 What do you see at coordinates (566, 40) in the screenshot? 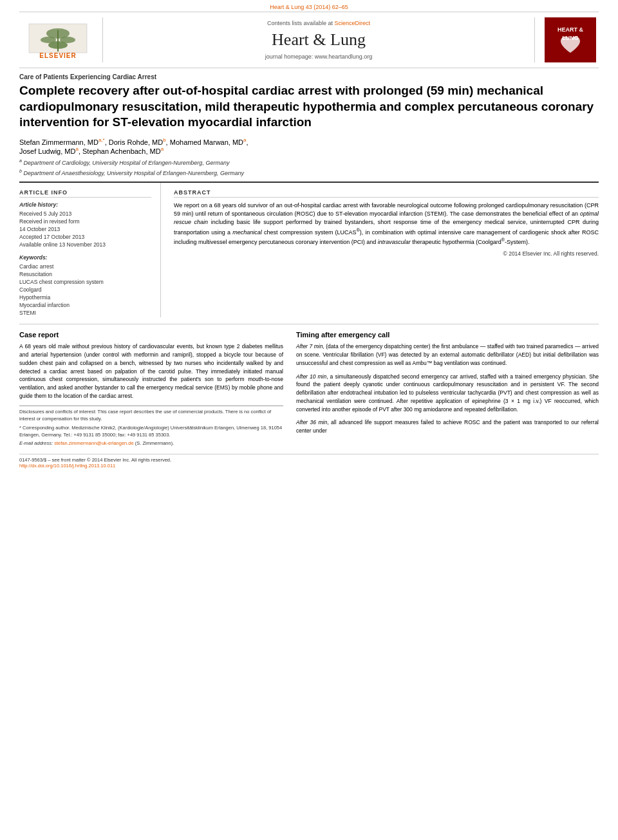
I see `heart-lung-logo-area: HEART & LUNG` at bounding box center [566, 40].